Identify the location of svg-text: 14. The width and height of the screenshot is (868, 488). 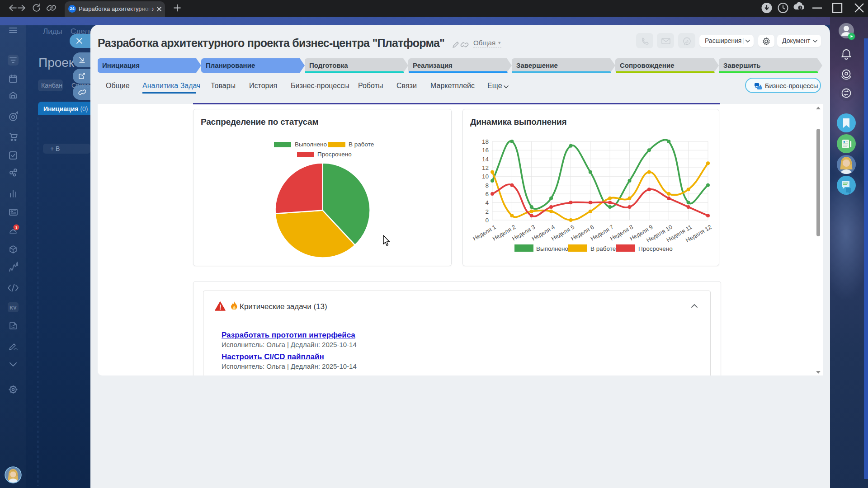
(486, 159).